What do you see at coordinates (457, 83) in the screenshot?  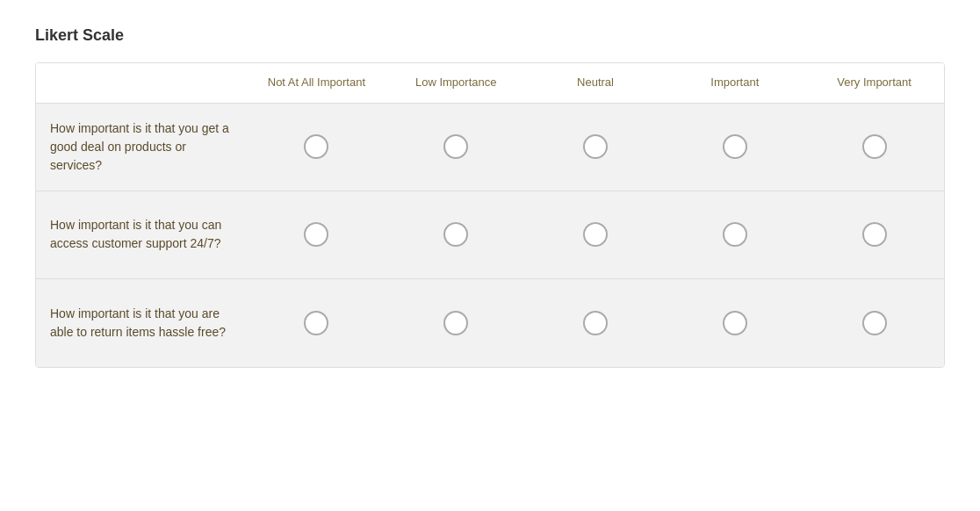 I see `header-cell-2: Low Importance` at bounding box center [457, 83].